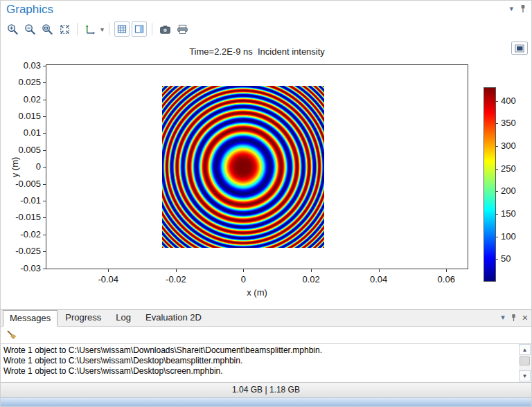 This screenshot has height=407, width=532. Describe the element at coordinates (525, 318) in the screenshot. I see `close-icon: ×` at that location.